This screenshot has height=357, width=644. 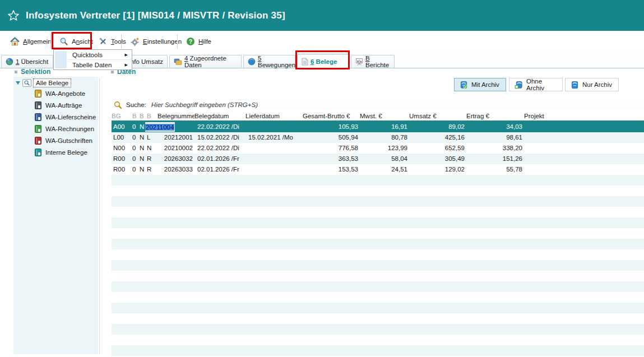 What do you see at coordinates (15, 41) in the screenshot?
I see `home-icon` at bounding box center [15, 41].